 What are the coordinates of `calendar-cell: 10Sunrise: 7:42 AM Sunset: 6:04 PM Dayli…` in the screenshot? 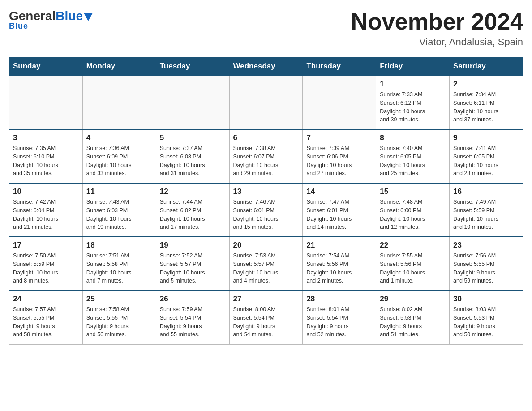 It's located at (46, 210).